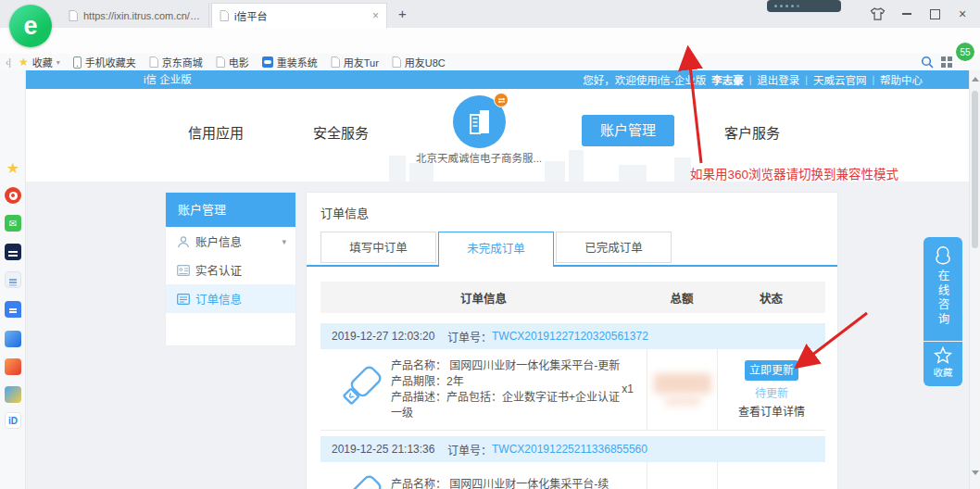 Image resolution: width=980 pixels, height=489 pixels. What do you see at coordinates (965, 52) in the screenshot?
I see `notification-badge: 55` at bounding box center [965, 52].